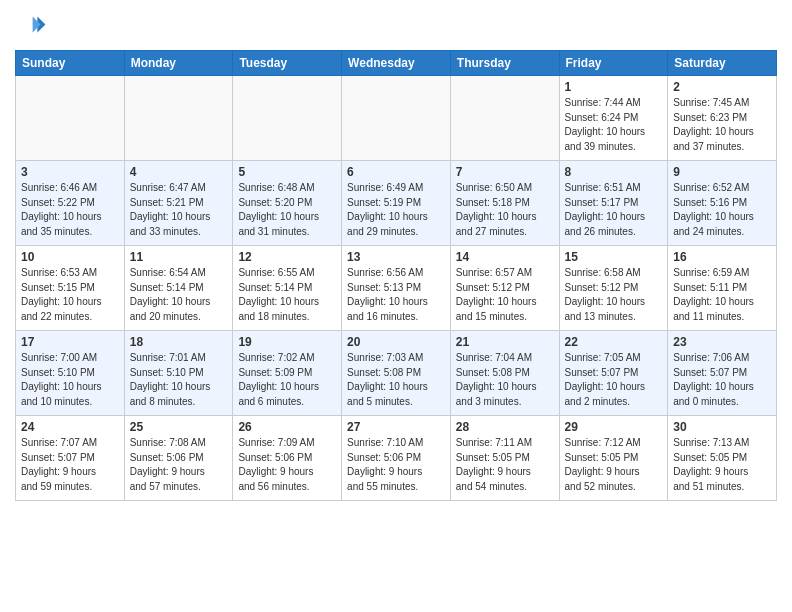  I want to click on logo-icon, so click(31, 26).